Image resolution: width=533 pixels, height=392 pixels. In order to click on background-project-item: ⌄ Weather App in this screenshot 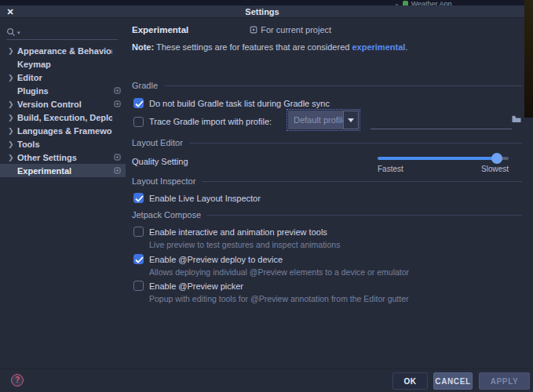, I will do `click(423, 3)`.